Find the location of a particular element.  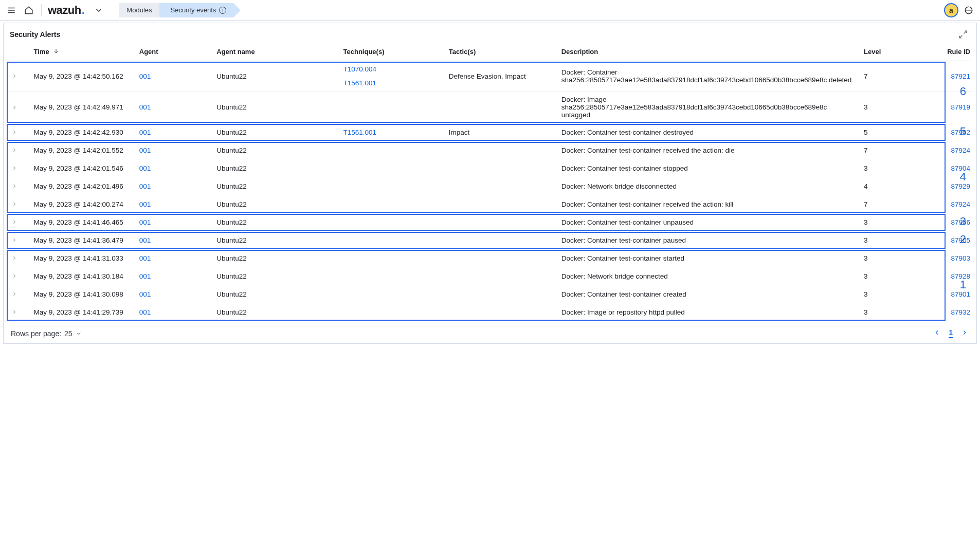

table-row: May 9, 2023 @ 14:42:49.971001Ubuntu22Doc… is located at coordinates (490, 107).